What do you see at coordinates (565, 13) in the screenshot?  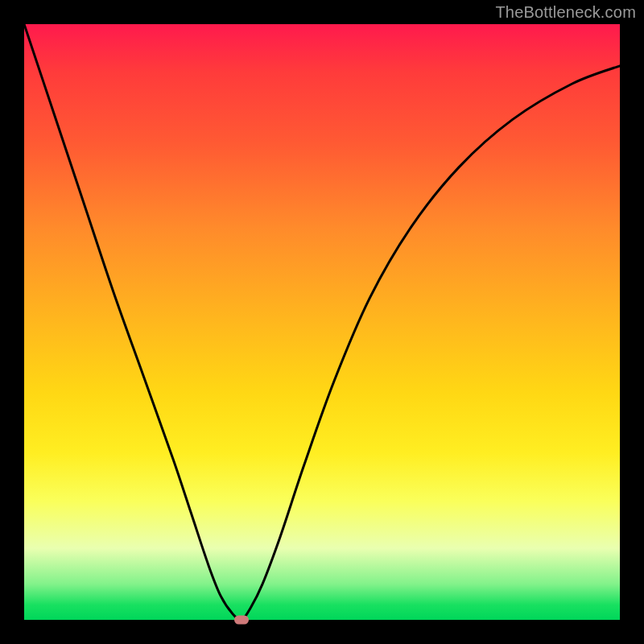 I see `watermark-text: TheBottleneck.com` at bounding box center [565, 13].